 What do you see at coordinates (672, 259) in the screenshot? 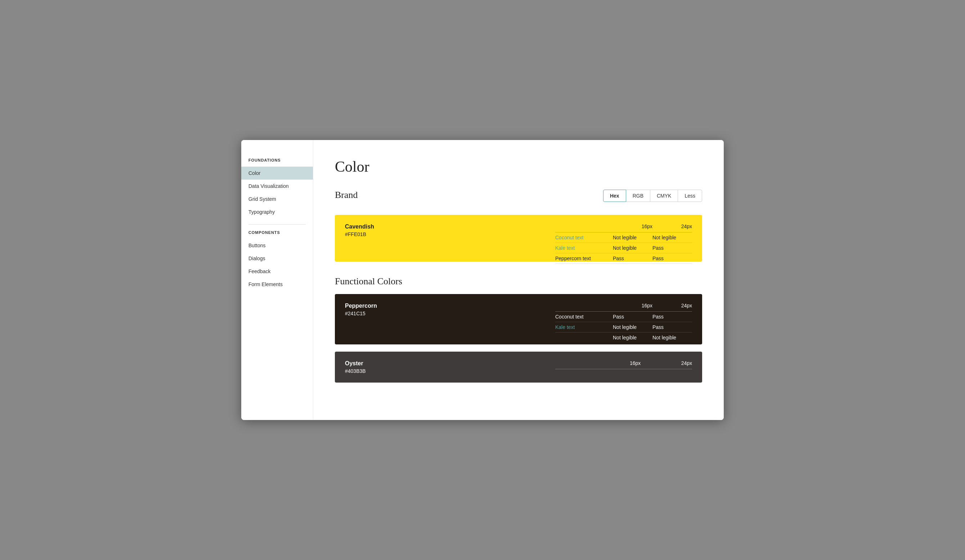
I see `cavendish-row3-col24: Pass` at bounding box center [672, 259].